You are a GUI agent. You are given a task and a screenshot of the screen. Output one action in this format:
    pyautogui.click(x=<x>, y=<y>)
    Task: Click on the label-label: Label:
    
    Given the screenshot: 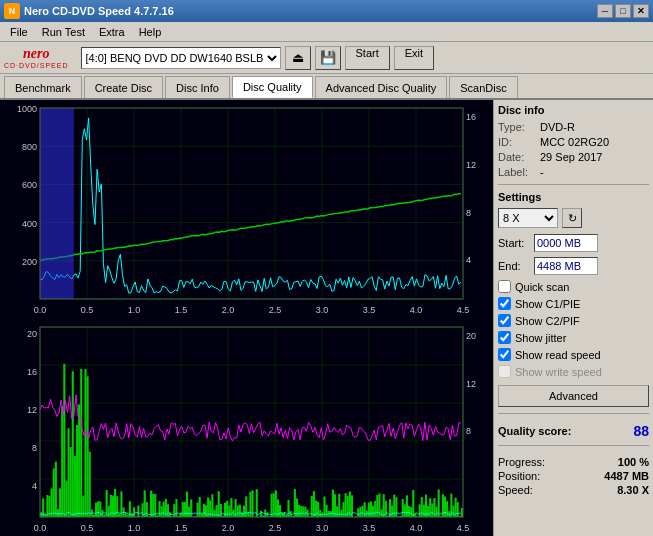 What is the action you would take?
    pyautogui.click(x=517, y=172)
    